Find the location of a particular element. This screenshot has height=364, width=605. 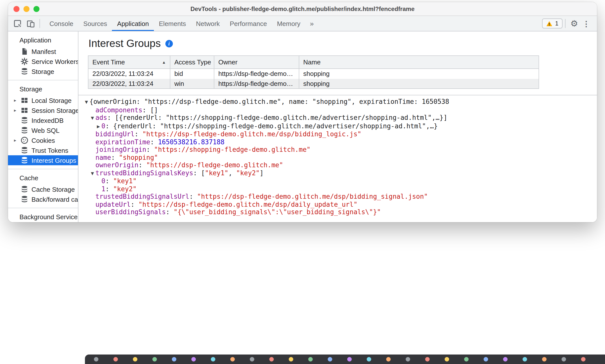

expand-closed-icon: ▶ is located at coordinates (98, 126).